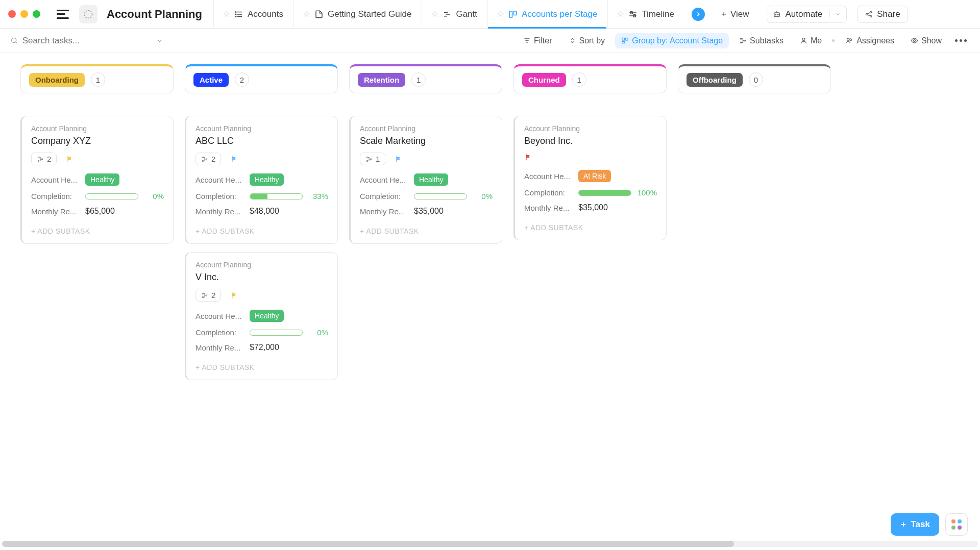 This screenshot has width=980, height=550. I want to click on column-retention: Retention1Account PlanningScale Marketin…, so click(426, 222).